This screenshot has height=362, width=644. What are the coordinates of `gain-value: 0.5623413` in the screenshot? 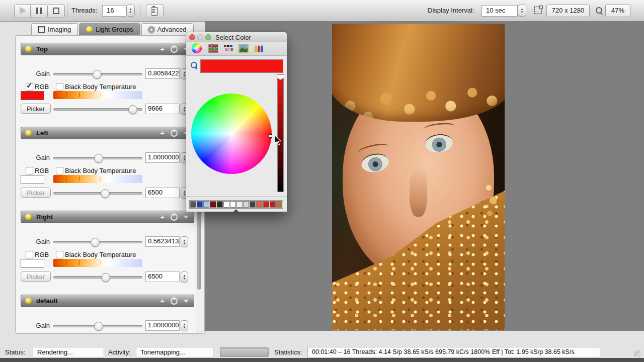 It's located at (163, 241).